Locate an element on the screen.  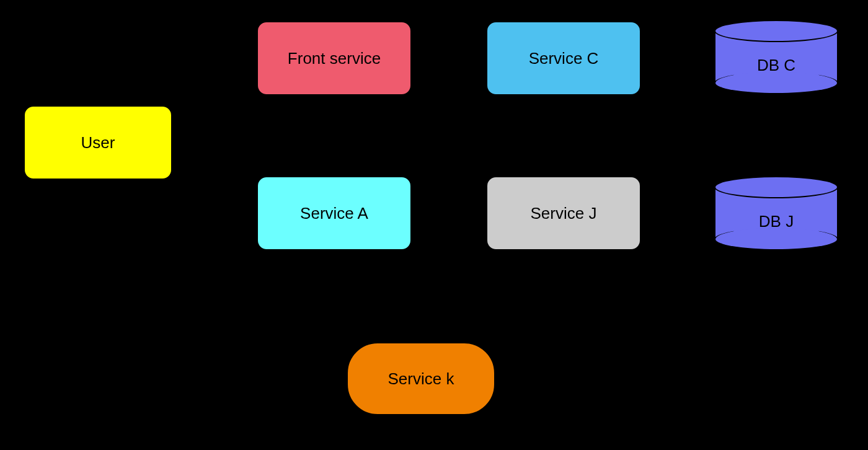
node-db-c-label: DB C is located at coordinates (776, 66).